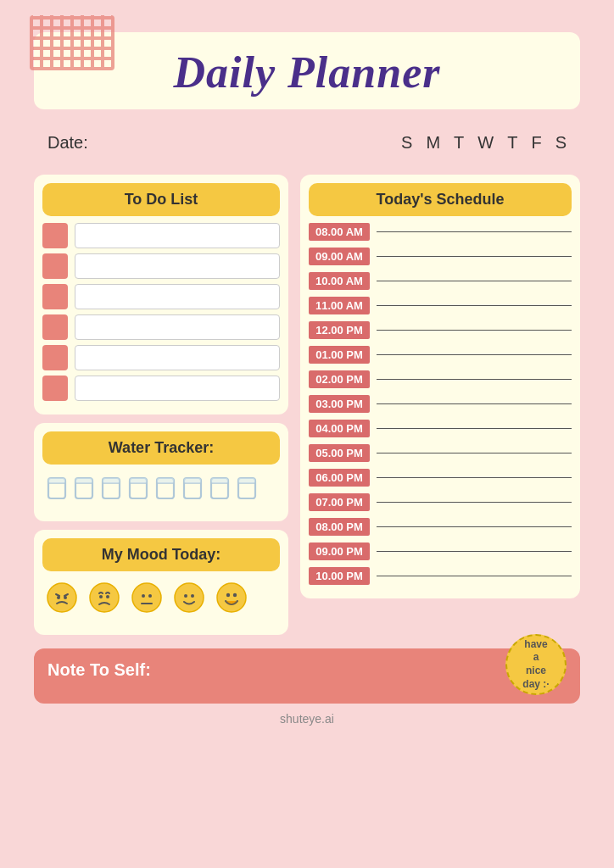 The image size is (614, 868). What do you see at coordinates (161, 295) in the screenshot?
I see `todo-section: To Do List` at bounding box center [161, 295].